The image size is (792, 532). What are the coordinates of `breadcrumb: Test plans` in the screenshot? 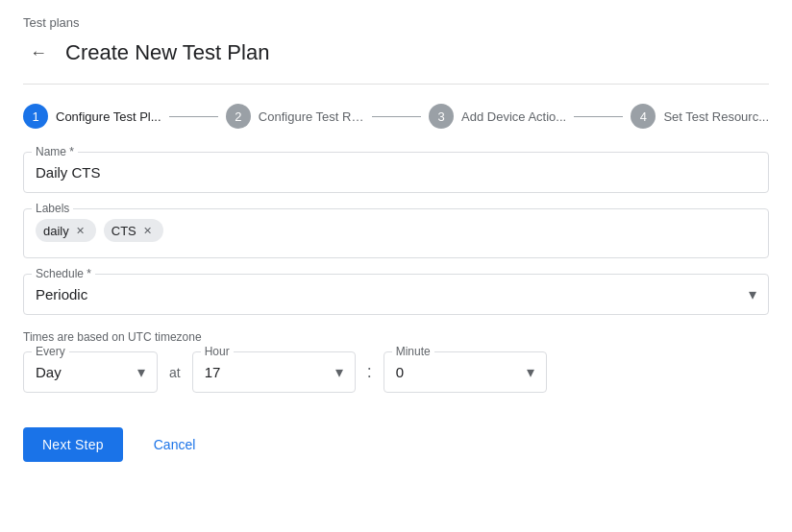 It's located at (396, 23).